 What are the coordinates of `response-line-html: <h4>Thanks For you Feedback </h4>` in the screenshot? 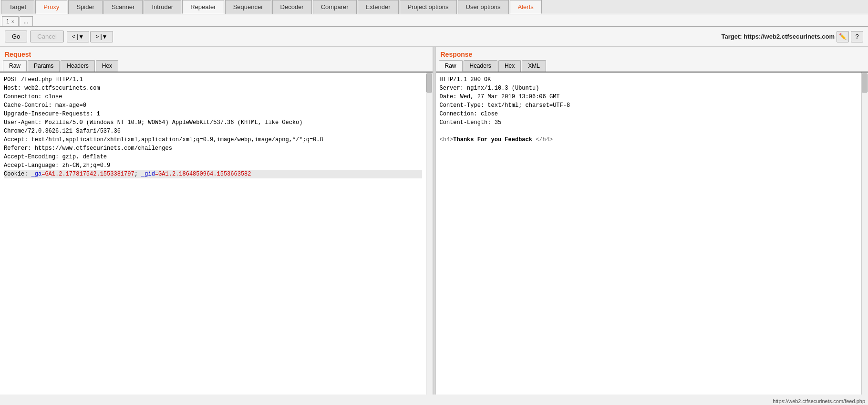 It's located at (649, 140).